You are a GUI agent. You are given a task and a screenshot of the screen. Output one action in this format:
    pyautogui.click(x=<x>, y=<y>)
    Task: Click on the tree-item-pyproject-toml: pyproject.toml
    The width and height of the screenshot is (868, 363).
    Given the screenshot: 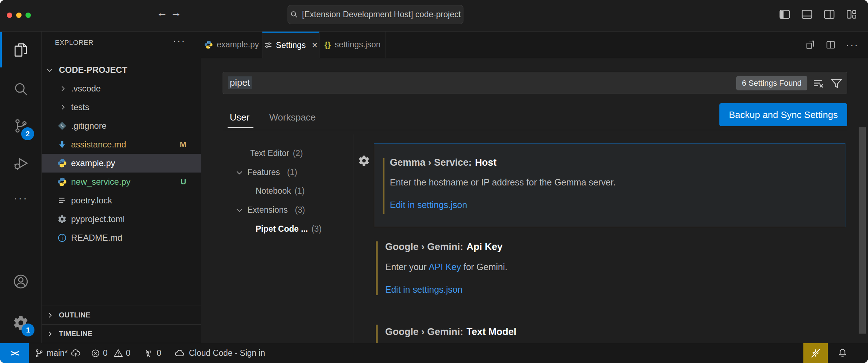 What is the action you would take?
    pyautogui.click(x=121, y=219)
    